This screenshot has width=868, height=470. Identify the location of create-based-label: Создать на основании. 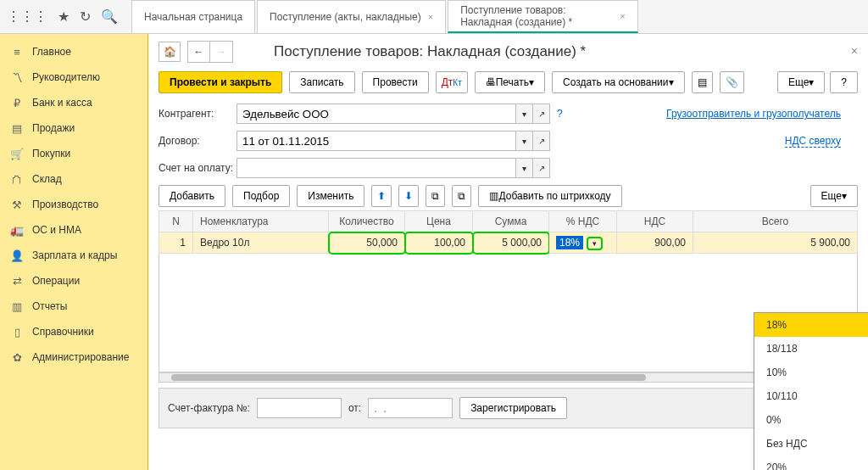
(615, 82).